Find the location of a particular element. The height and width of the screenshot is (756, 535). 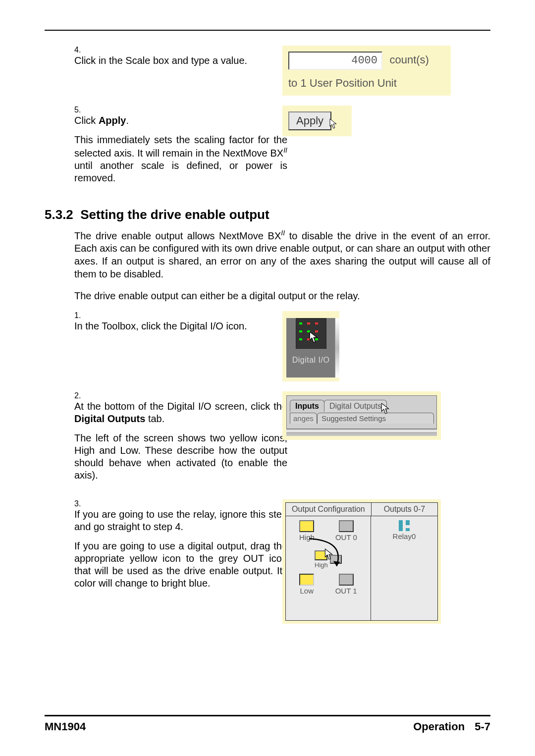

stepA-text: In the Toolbox, click the Digital I/O ic… is located at coordinates (181, 326).